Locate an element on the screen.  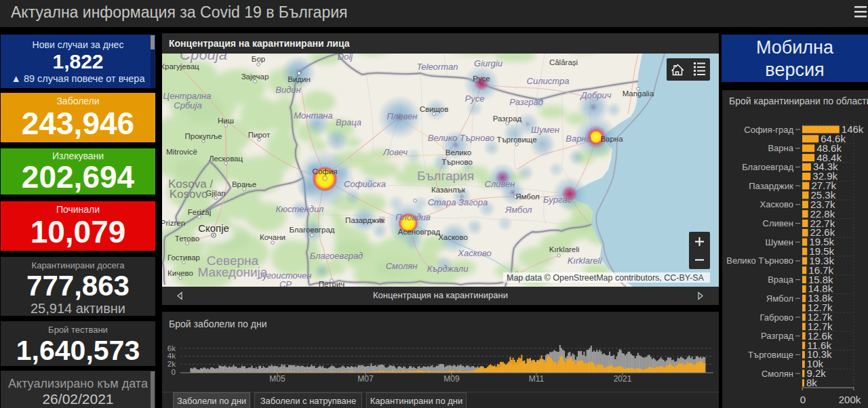
svg-text: Пирот is located at coordinates (259, 135).